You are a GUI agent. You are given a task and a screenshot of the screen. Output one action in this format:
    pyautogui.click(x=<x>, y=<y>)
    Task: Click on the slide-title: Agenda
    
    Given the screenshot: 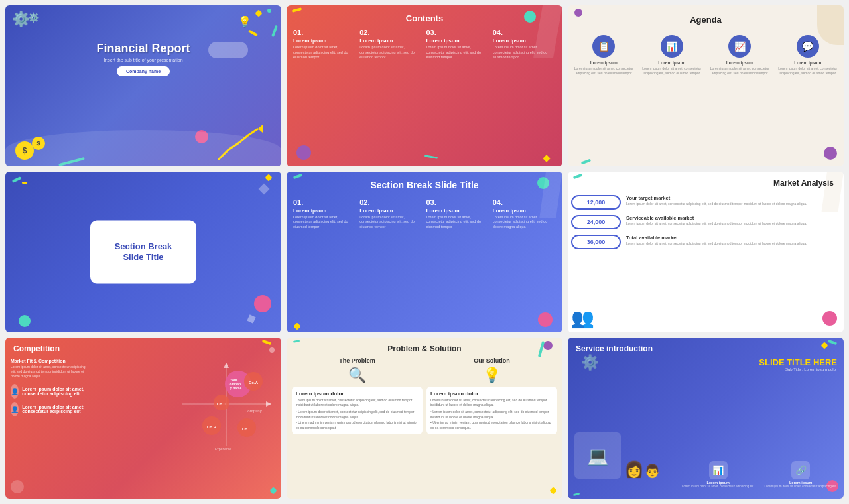 What is the action you would take?
    pyautogui.click(x=706, y=20)
    